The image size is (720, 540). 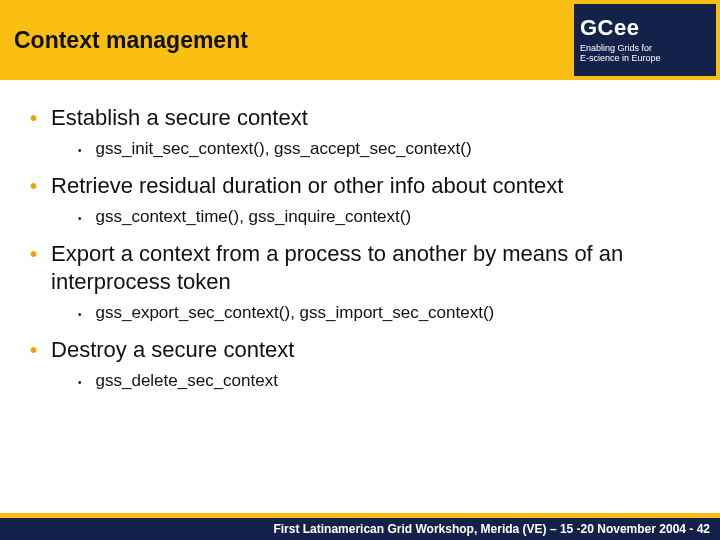 What do you see at coordinates (360, 529) in the screenshot?
I see `footer-bar: First Latinamerican Grid Workshop, Merid…` at bounding box center [360, 529].